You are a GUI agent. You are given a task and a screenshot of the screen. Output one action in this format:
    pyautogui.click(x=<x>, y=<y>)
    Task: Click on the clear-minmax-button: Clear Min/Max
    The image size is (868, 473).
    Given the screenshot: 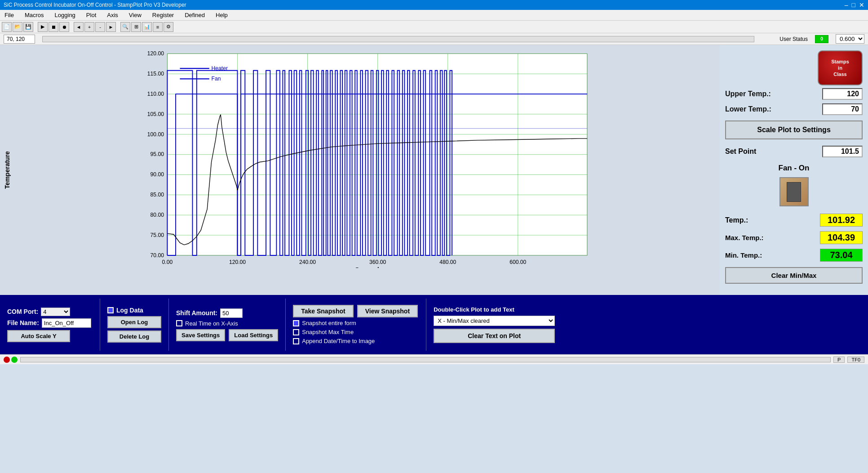 What is the action you would take?
    pyautogui.click(x=794, y=275)
    